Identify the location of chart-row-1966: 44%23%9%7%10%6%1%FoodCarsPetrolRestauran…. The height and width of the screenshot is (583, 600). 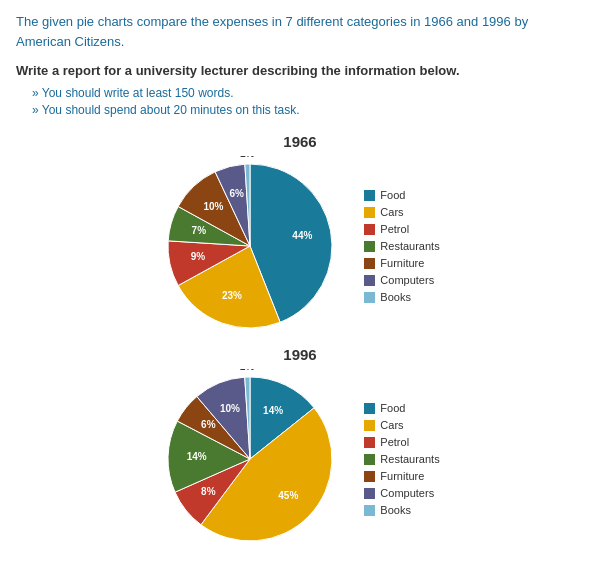
(300, 246).